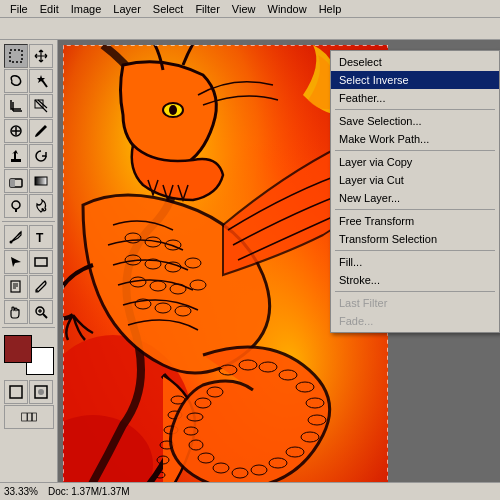 Image resolution: width=500 pixels, height=500 pixels. I want to click on screen-mode-button, so click(29, 417).